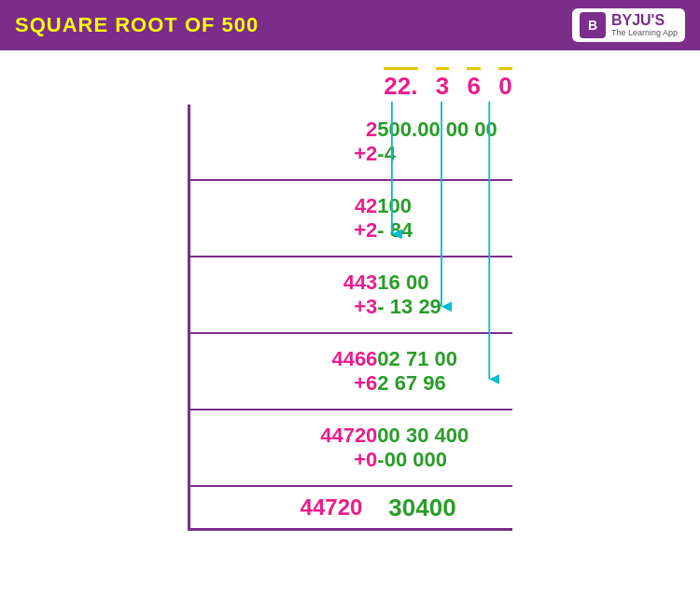 This screenshot has height=598, width=700. I want to click on division-row-5: 44720 +0 00 30 400 -00 000, so click(351, 449).